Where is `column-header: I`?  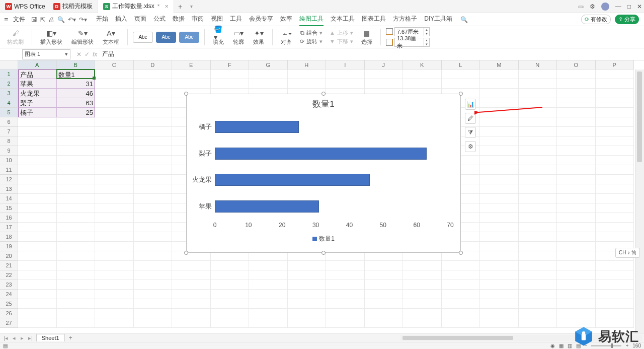 column-header: I is located at coordinates (345, 65).